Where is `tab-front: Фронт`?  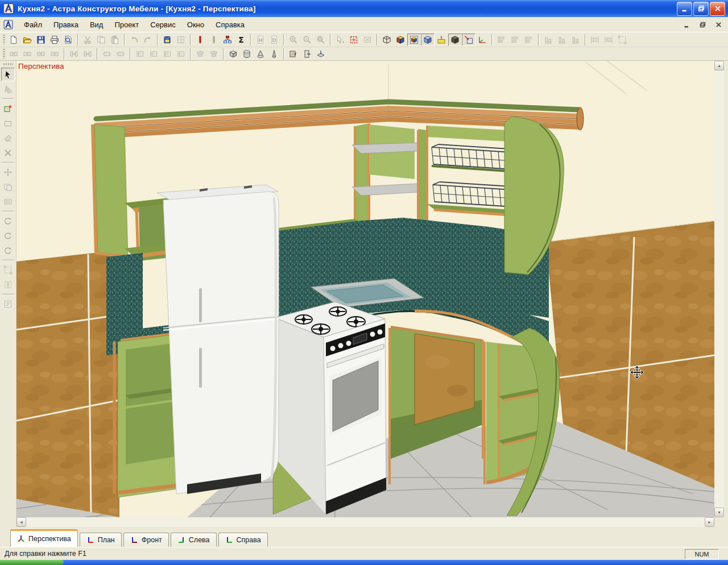
tab-front: Фронт is located at coordinates (146, 540).